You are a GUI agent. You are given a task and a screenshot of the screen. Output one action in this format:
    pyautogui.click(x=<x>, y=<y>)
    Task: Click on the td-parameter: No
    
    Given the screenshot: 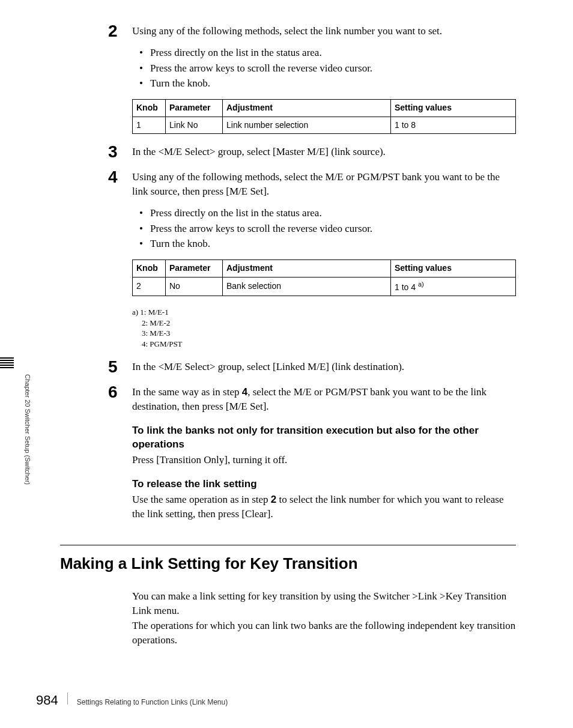 What is the action you would take?
    pyautogui.click(x=195, y=286)
    